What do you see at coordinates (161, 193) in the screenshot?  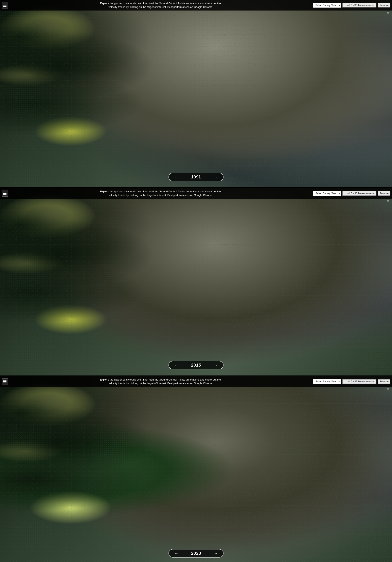 I see `toolbar-description-2: Explore the glacier pointclouds over tim…` at bounding box center [161, 193].